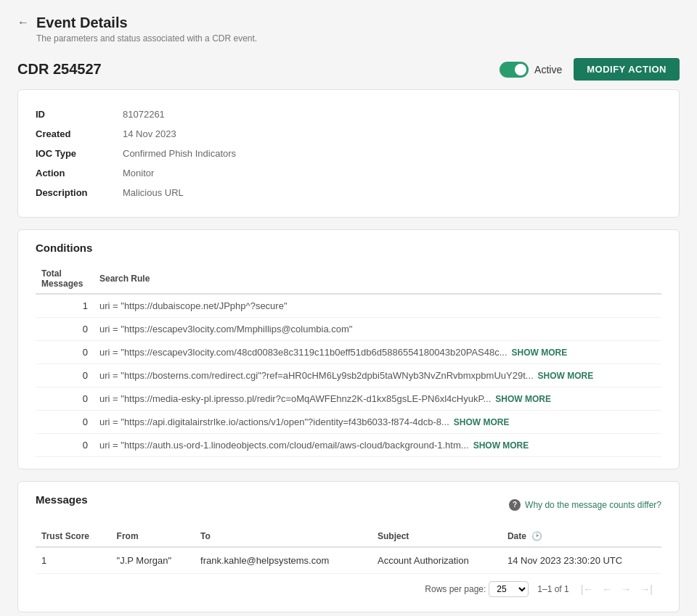 The width and height of the screenshot is (697, 616). Describe the element at coordinates (152, 560) in the screenshot. I see `from-field: "J.P Morgan"` at that location.